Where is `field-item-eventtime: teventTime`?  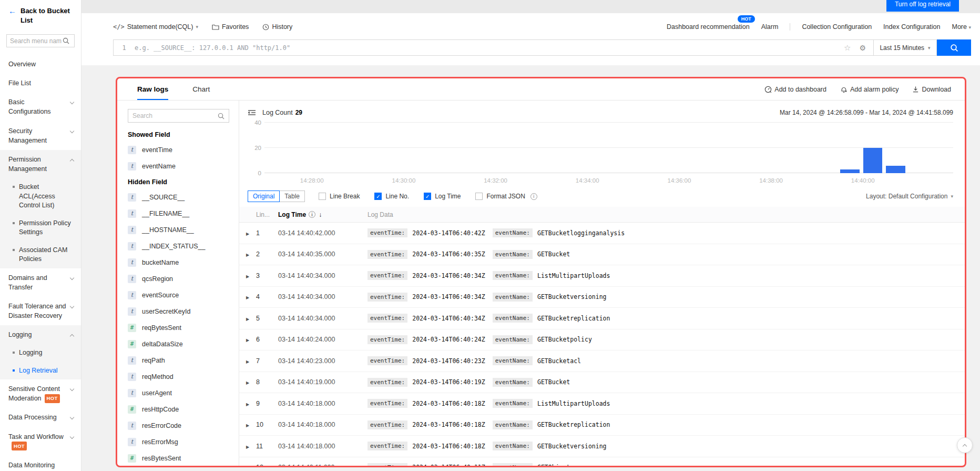
field-item-eventtime: teventTime is located at coordinates (179, 149).